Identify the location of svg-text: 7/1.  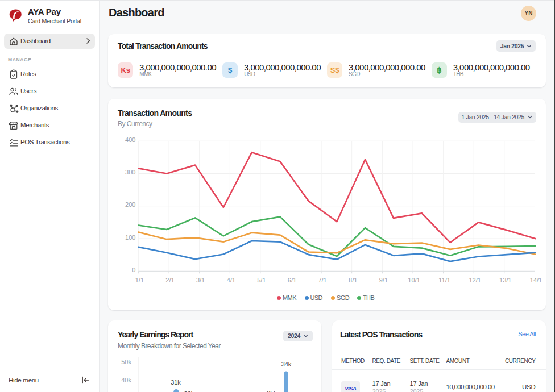
(322, 280).